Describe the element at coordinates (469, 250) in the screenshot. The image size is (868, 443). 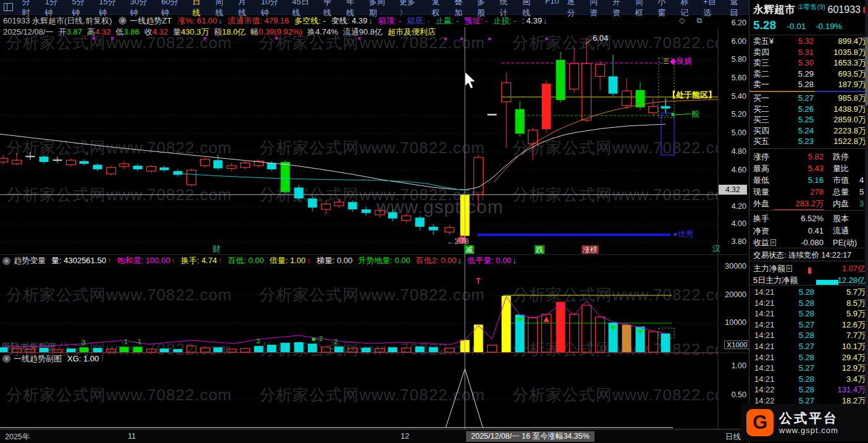
I see `marquee-chip-0: 减` at that location.